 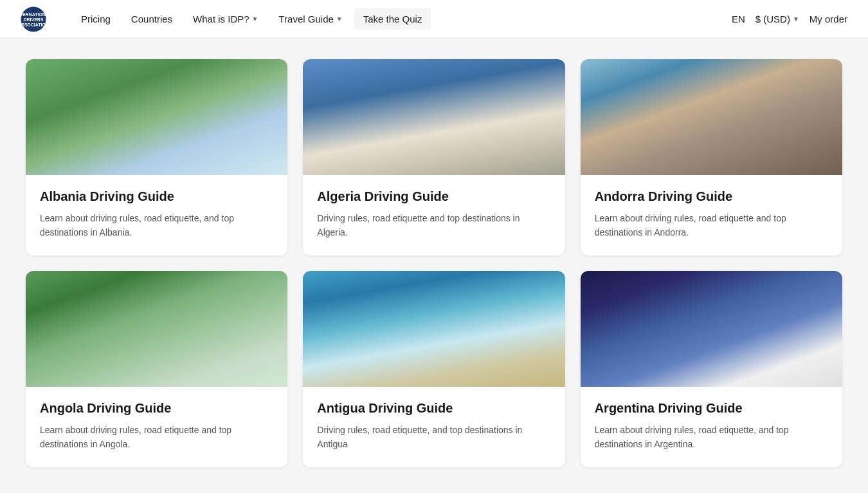 What do you see at coordinates (255, 19) in the screenshot?
I see `what-is-idp-chevron-icon: ▼` at bounding box center [255, 19].